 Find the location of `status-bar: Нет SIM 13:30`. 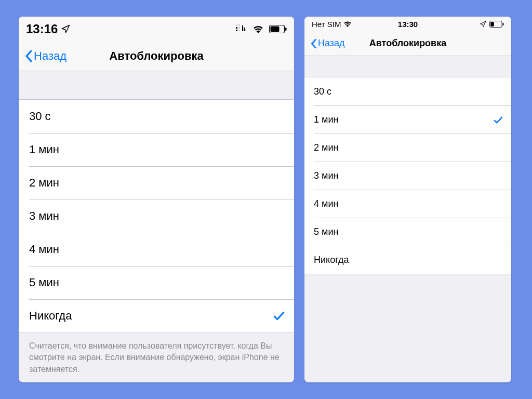

status-bar: Нет SIM 13:30 is located at coordinates (408, 24).